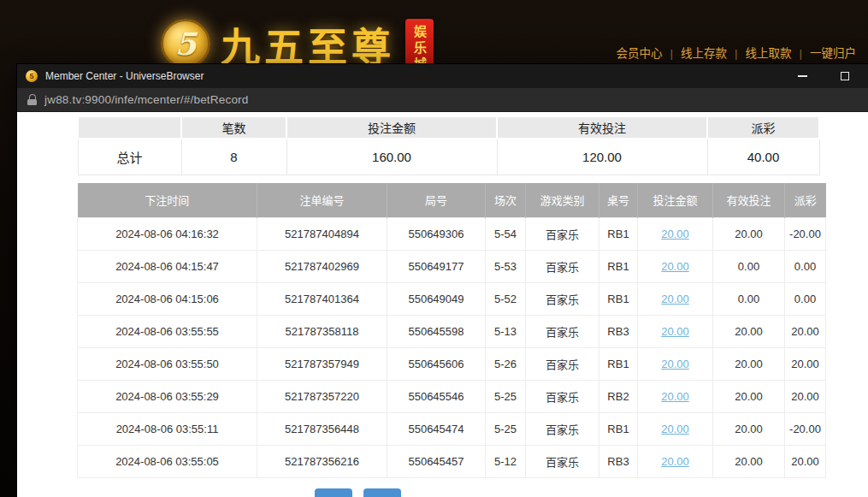 This screenshot has height=497, width=868. Describe the element at coordinates (452, 429) in the screenshot. I see `table-row: 2024-08-06 03:55:11 521787356448 5506454…` at that location.